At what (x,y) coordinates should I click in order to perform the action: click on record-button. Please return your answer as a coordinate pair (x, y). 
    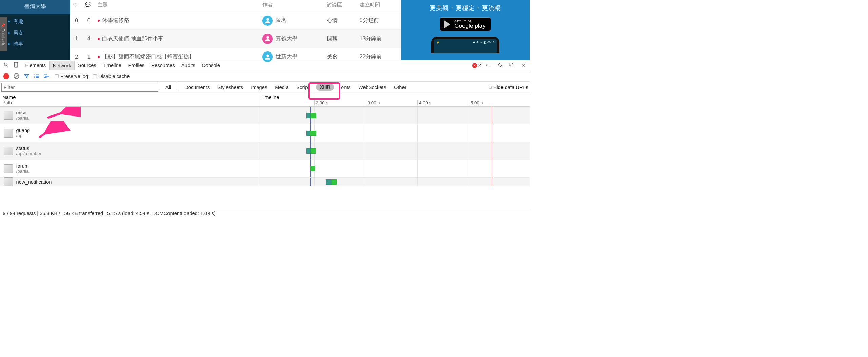
    Looking at the image, I should click on (6, 76).